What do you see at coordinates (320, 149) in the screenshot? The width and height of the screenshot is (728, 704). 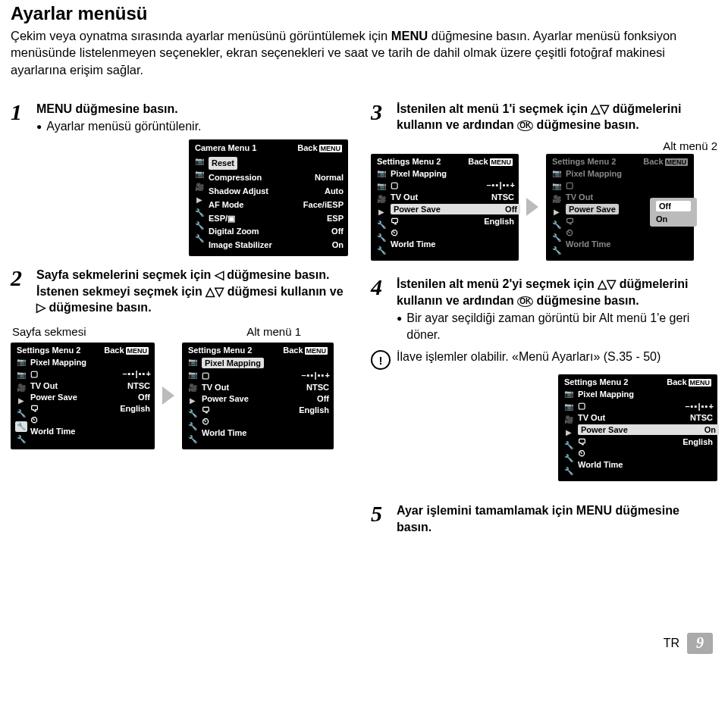 I see `back-label: BackMENU` at bounding box center [320, 149].